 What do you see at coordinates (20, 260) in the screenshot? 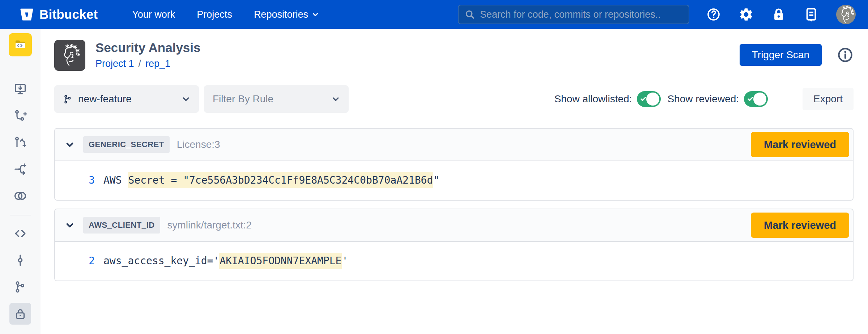
I see `commits-icon` at bounding box center [20, 260].